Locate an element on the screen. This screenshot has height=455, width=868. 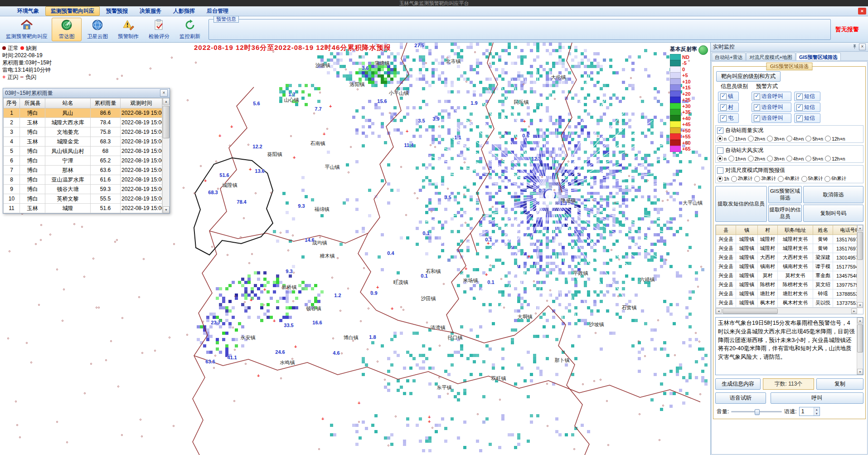
window-close-button: × is located at coordinates (862, 11).